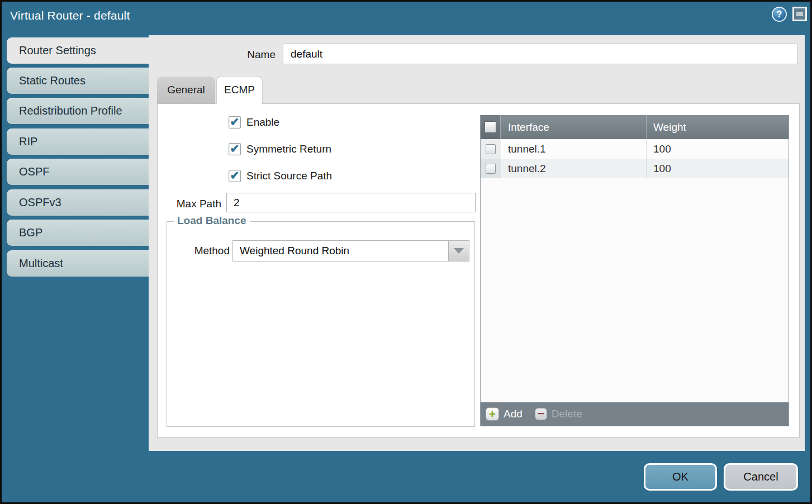 The height and width of the screenshot is (504, 812). What do you see at coordinates (78, 50) in the screenshot?
I see `sidebar-item-router-settings: Router Settings` at bounding box center [78, 50].